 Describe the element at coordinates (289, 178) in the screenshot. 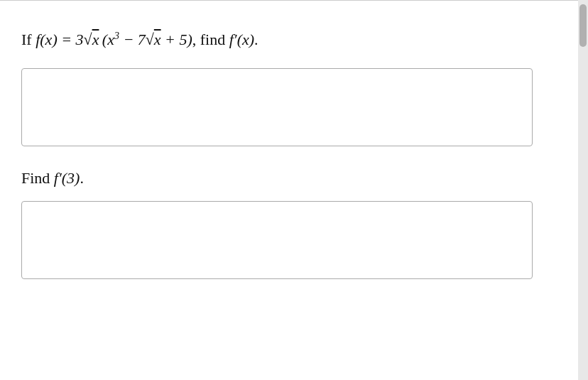

I see `question2-text: Find f′(3).` at that location.